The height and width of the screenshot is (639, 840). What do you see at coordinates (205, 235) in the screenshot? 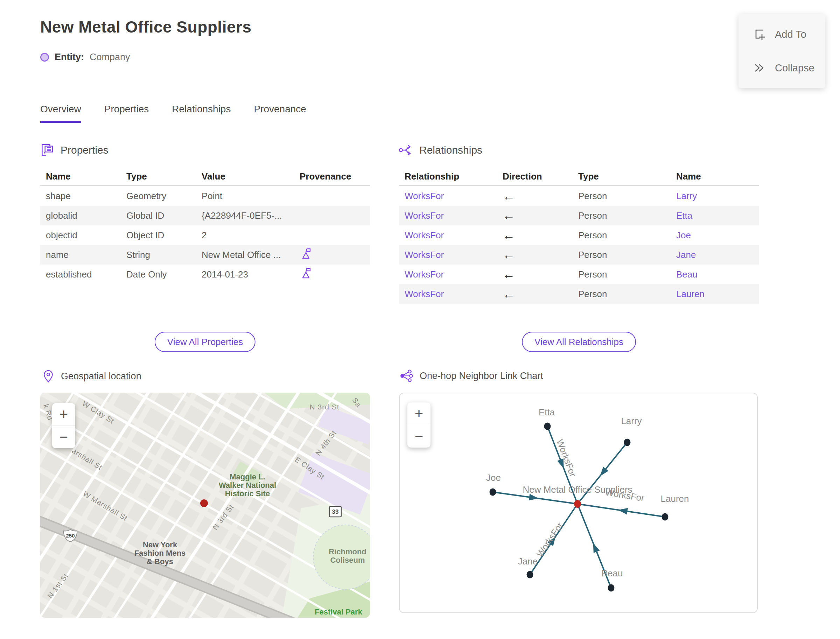
I see `property-row: objectidObject ID2` at bounding box center [205, 235].